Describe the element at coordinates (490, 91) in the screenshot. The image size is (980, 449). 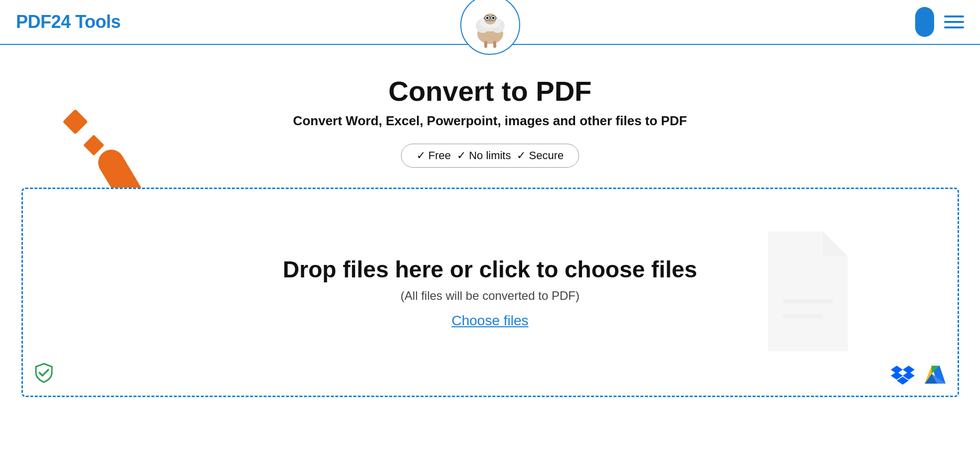
I see `page-title: Convert to PDF` at that location.